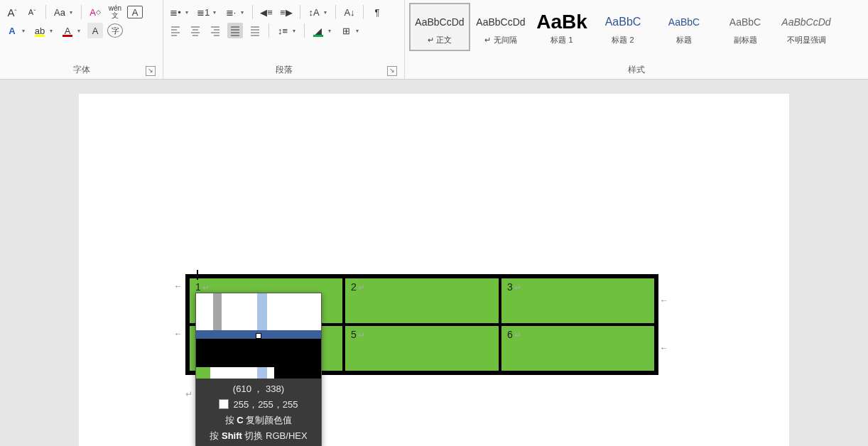  I want to click on table-cell: 5↵, so click(422, 349).